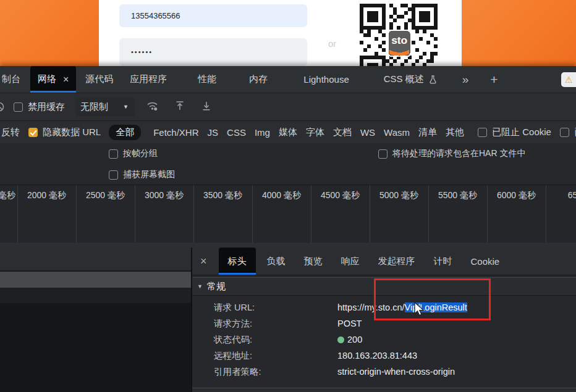 The image size is (576, 392). Describe the element at coordinates (213, 132) in the screenshot. I see `filter-type-js: JS` at that location.